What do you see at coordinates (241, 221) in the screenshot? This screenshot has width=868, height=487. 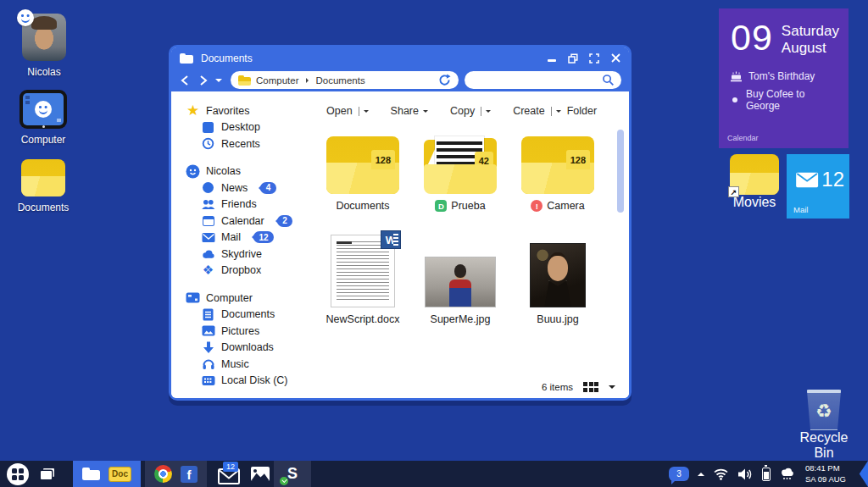 I see `sidebar-item-calendar: Calendar 2` at bounding box center [241, 221].